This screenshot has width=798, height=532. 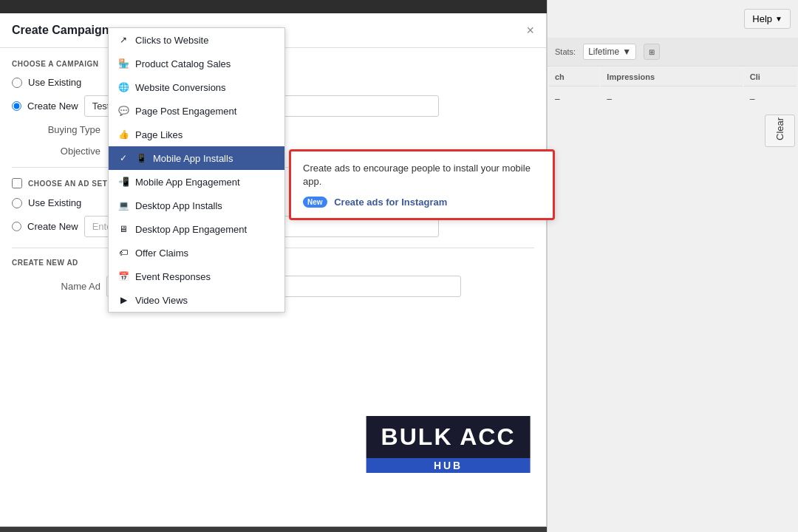 I want to click on dropdown-item-label: Event Responses, so click(x=173, y=276).